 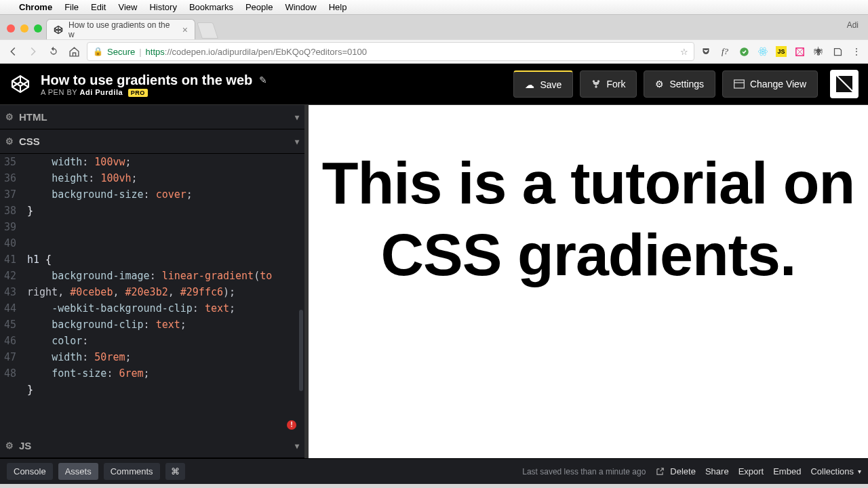 What do you see at coordinates (33, 117) in the screenshot?
I see `html-panel-label: HTML` at bounding box center [33, 117].